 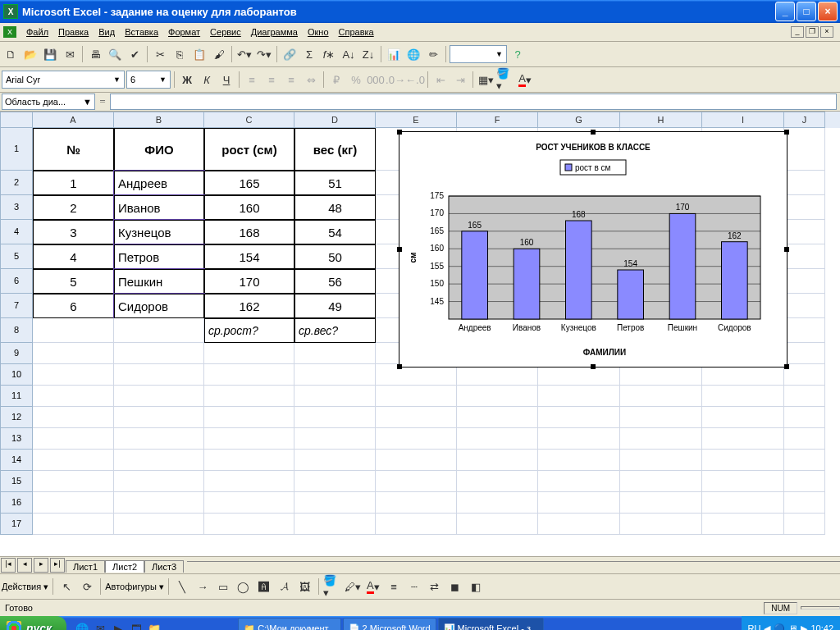 What do you see at coordinates (415, 80) in the screenshot?
I see `dec-decimal-icon: ←.0` at bounding box center [415, 80].